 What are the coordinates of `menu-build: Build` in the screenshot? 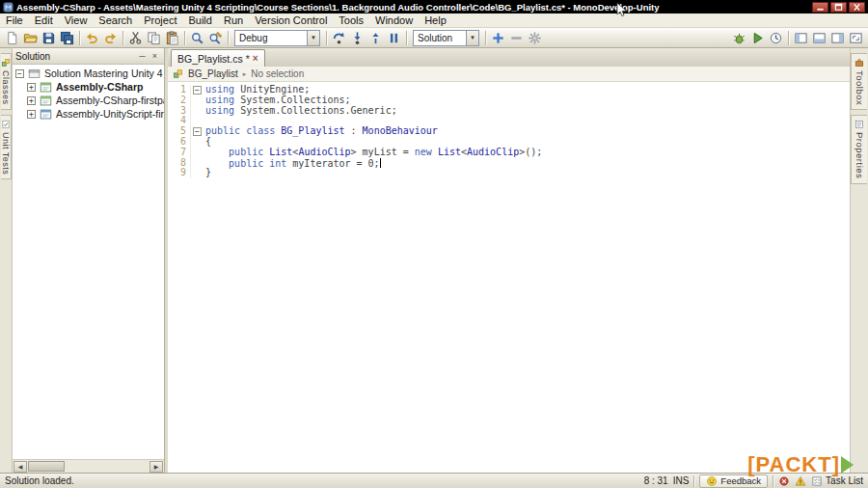 It's located at (200, 21).